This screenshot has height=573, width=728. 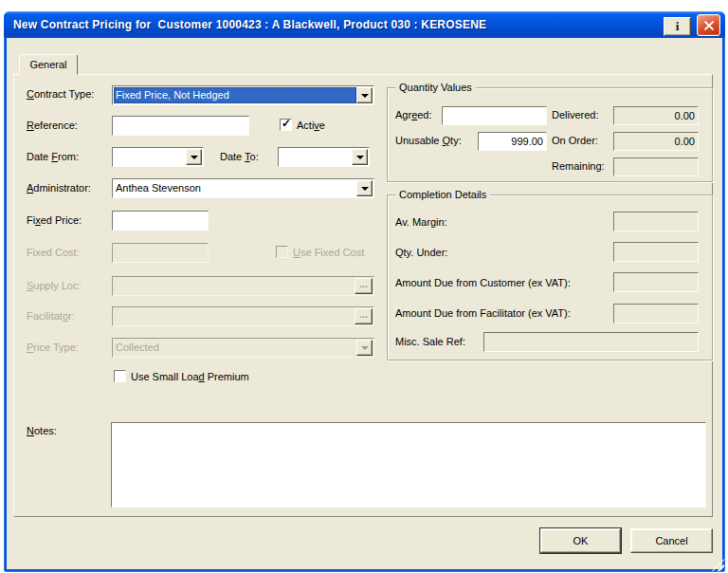 I want to click on amount-due-customer-field, so click(x=656, y=283).